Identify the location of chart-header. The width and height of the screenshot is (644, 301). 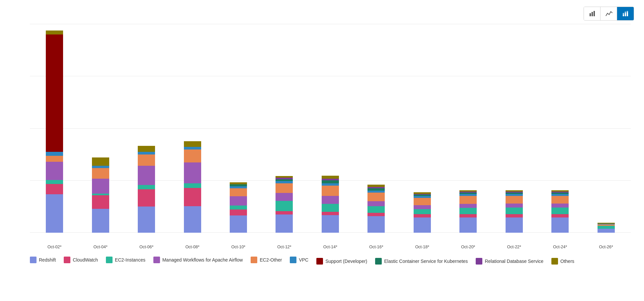
(322, 14).